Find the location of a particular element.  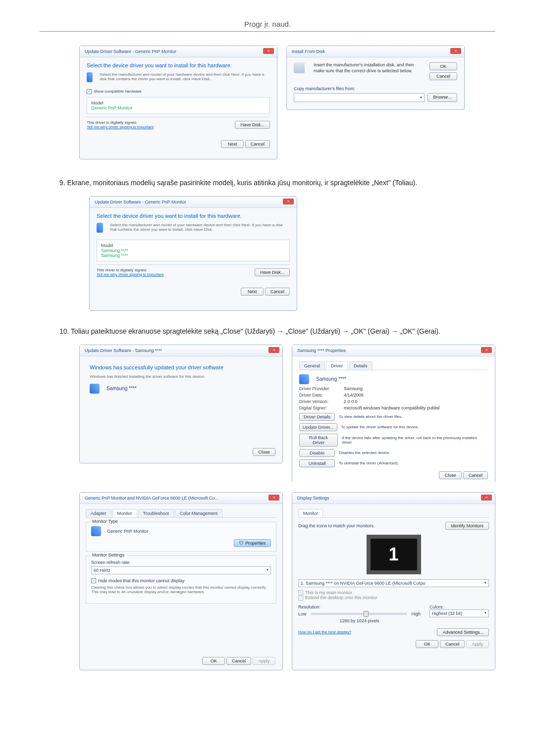

page-header: Progr įr. naud. is located at coordinates (268, 26).